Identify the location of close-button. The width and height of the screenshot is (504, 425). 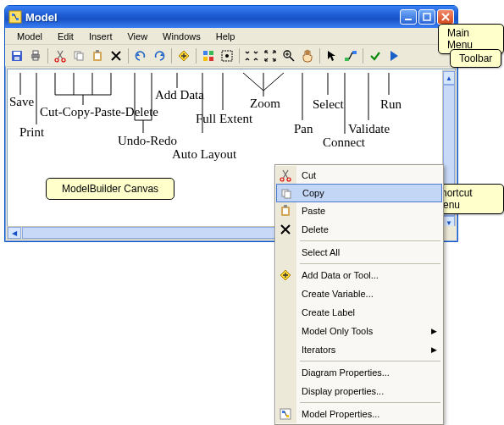
(446, 17).